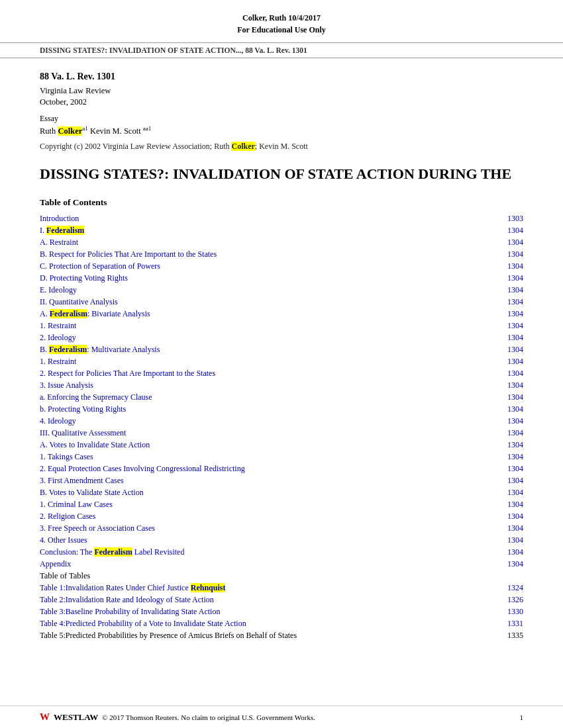 This screenshot has width=563, height=728. I want to click on footer-copyright: © 2017 Thomson Reuters. No claim to orig…, so click(209, 717).